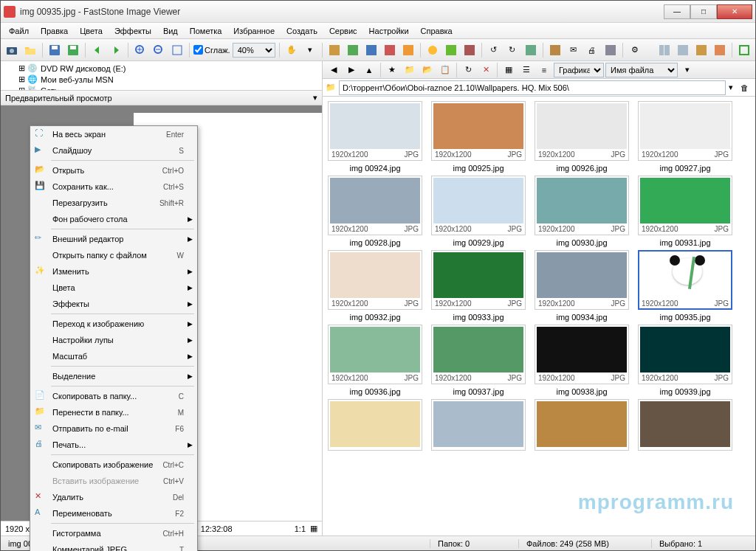 This screenshot has width=756, height=551. Describe the element at coordinates (30, 50) in the screenshot. I see `open-folder-icon` at that location.